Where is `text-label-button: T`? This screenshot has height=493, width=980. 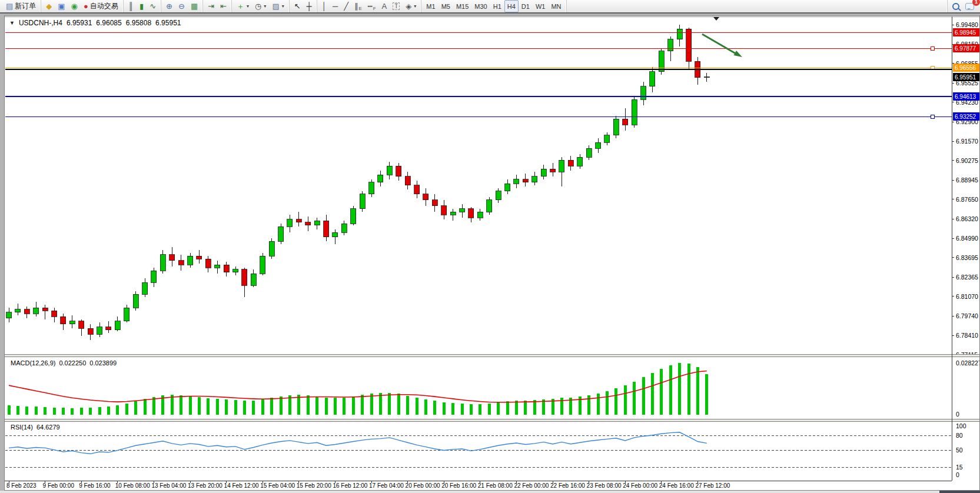
text-label-button: T is located at coordinates (396, 6).